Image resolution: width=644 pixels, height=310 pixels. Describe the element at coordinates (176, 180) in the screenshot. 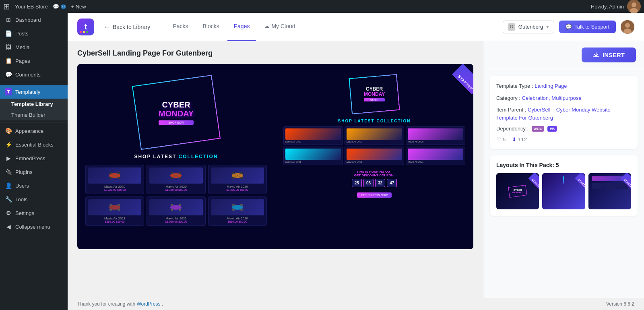

I see `drone-card-2: Mavic Air 2020 $1,150.00 $50.00` at that location.